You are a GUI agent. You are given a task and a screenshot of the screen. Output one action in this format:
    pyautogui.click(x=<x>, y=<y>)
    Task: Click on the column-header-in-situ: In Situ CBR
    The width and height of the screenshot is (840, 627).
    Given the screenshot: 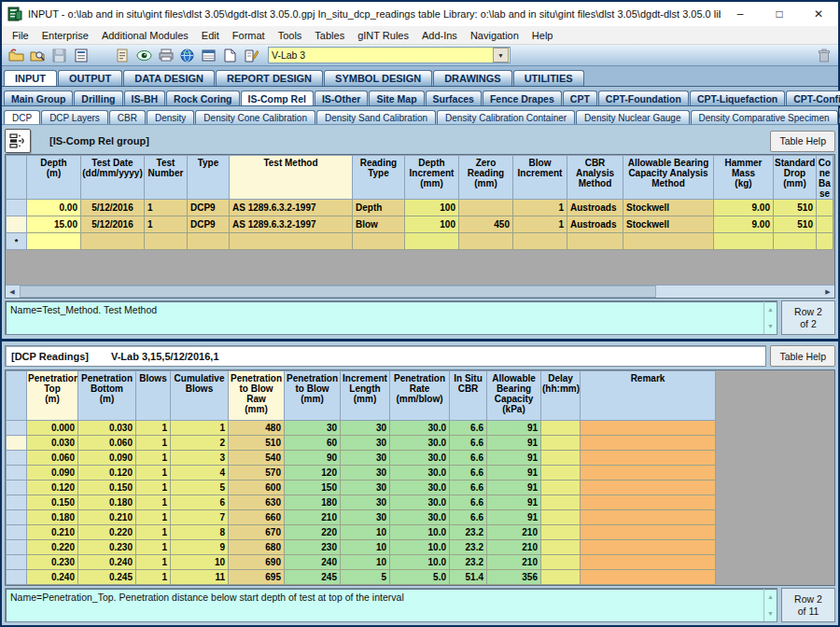 What is the action you would take?
    pyautogui.click(x=469, y=396)
    